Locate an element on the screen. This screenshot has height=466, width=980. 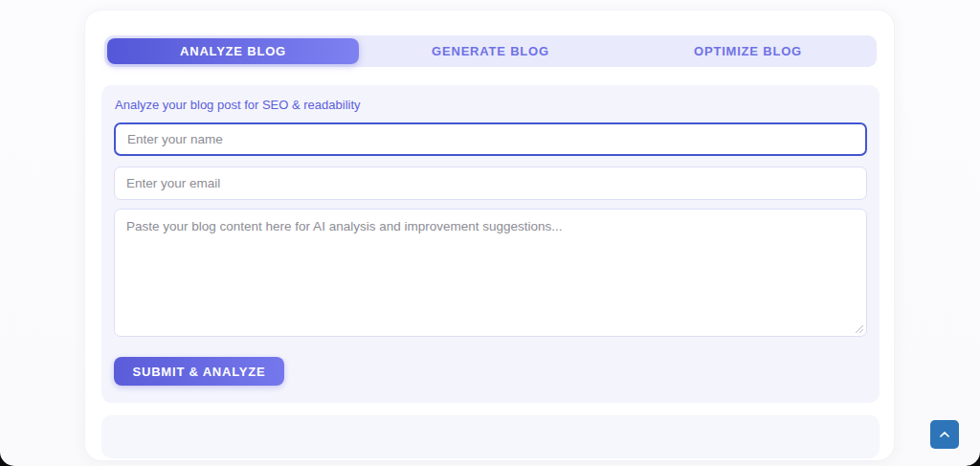
submit-analyze-button: SUBMIT & ANALYZE is located at coordinates (199, 371).